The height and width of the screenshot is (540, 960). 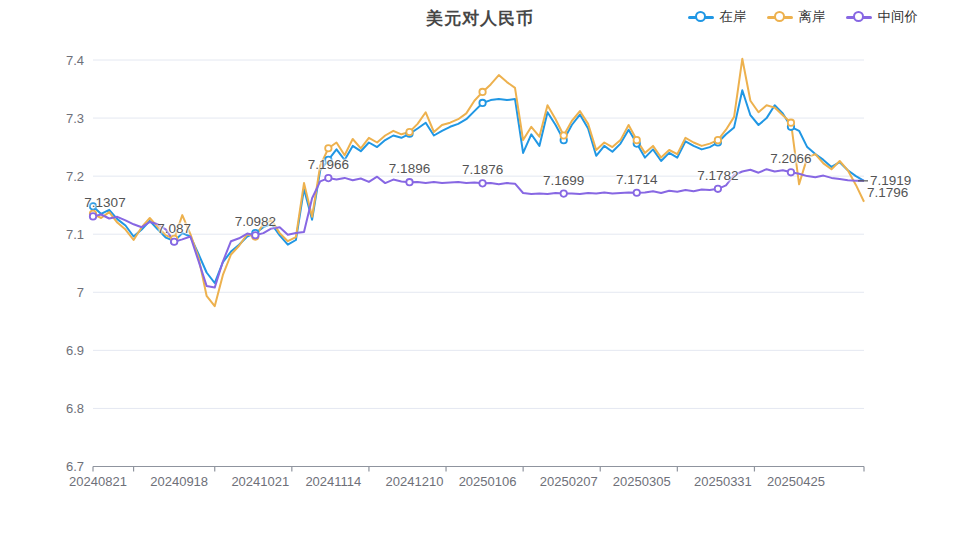 I want to click on point-value-label: 7.1896, so click(x=410, y=168).